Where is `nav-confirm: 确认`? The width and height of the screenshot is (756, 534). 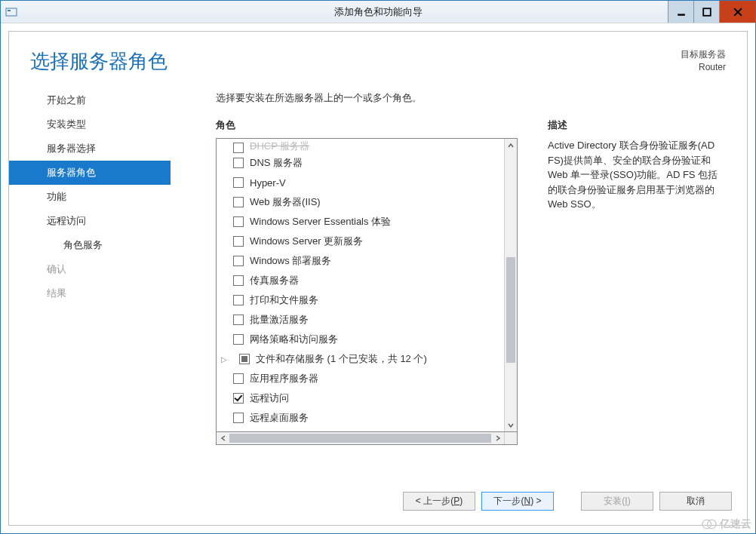
nav-confirm: 确认 is located at coordinates (90, 269).